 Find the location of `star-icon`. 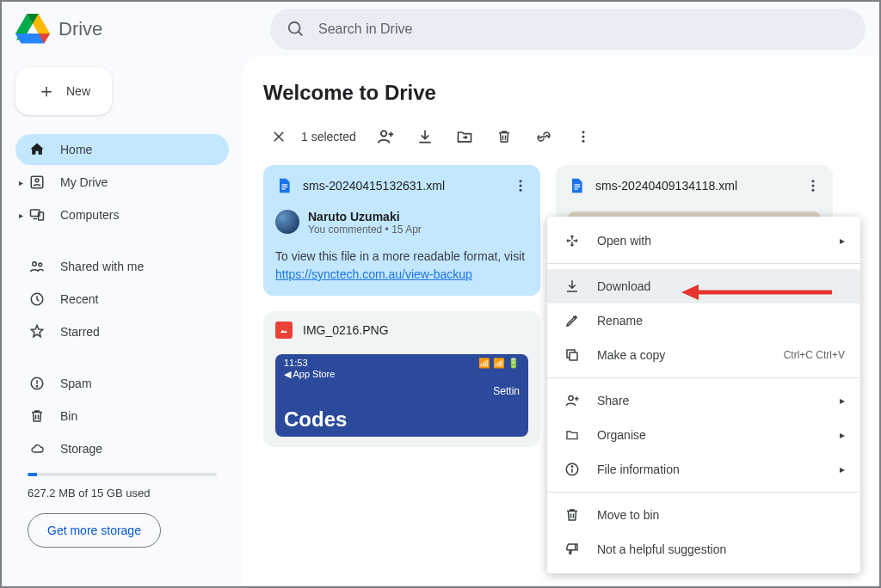

star-icon is located at coordinates (37, 332).